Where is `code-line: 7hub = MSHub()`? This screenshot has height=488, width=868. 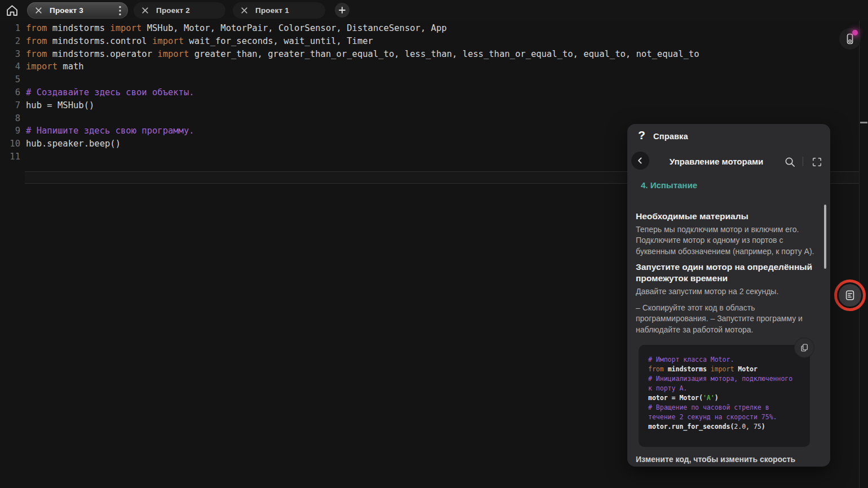 code-line: 7hub = MSHub() is located at coordinates (349, 106).